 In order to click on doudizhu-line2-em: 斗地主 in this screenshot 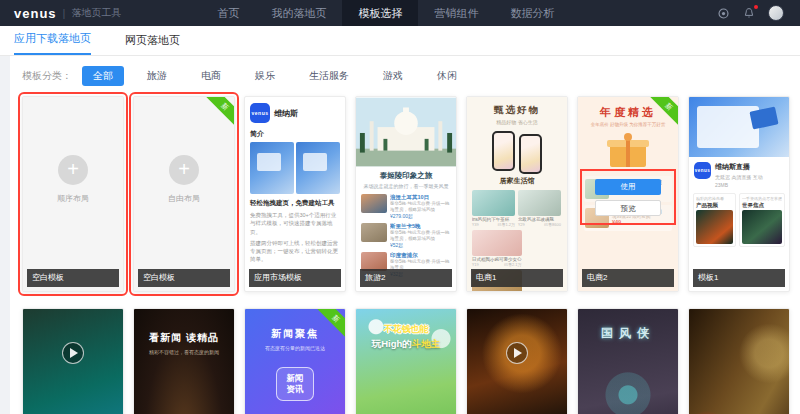, I will do `click(426, 344)`.